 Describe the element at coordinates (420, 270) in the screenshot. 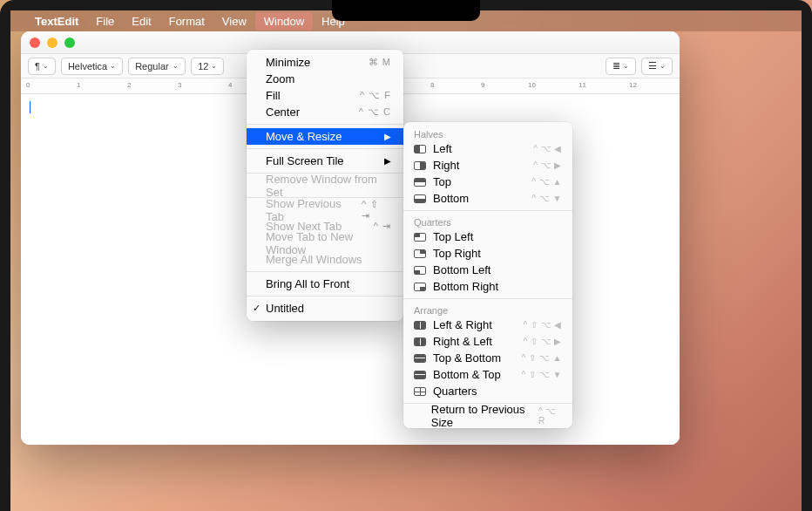

I see `quarter-bl-icon` at that location.